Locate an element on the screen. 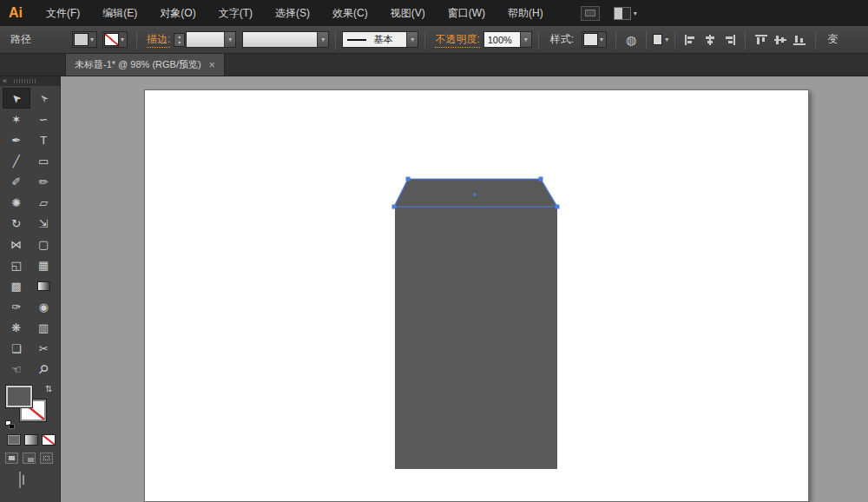  menu-item-select: 选择(S) is located at coordinates (293, 13).